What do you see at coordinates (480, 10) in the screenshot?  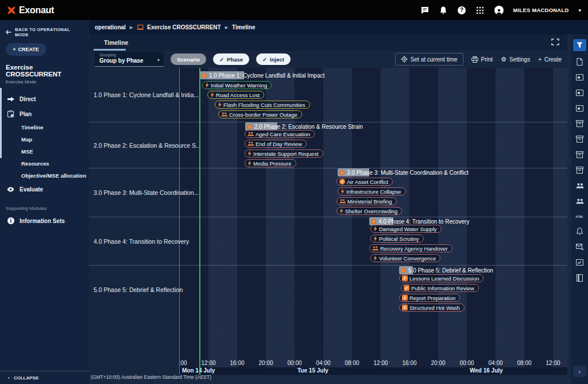 I see `apps-grid-icon` at bounding box center [480, 10].